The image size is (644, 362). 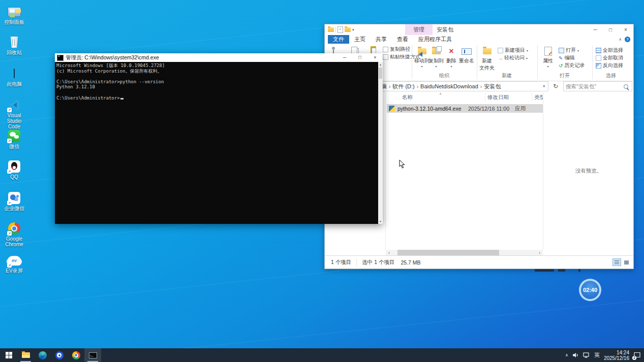 What do you see at coordinates (122, 98) in the screenshot?
I see `text-cursor` at bounding box center [122, 98].